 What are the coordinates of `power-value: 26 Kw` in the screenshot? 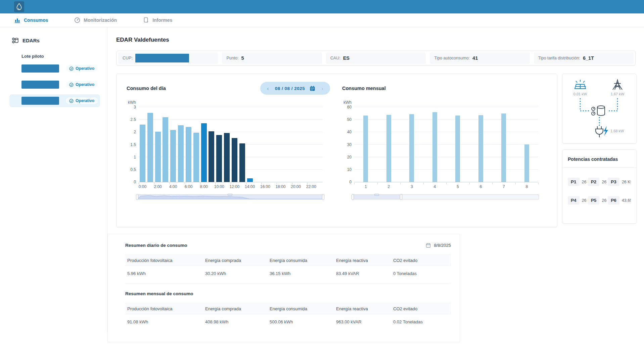 It's located at (605, 200).